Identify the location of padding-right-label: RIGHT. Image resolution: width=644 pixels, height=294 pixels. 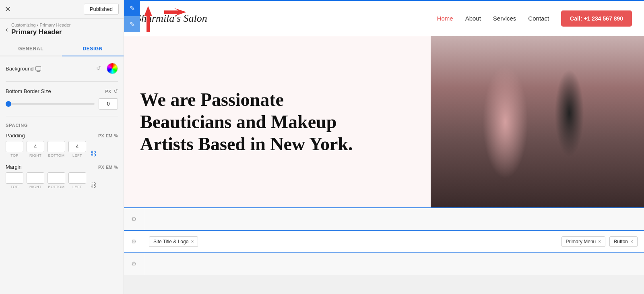
(35, 155).